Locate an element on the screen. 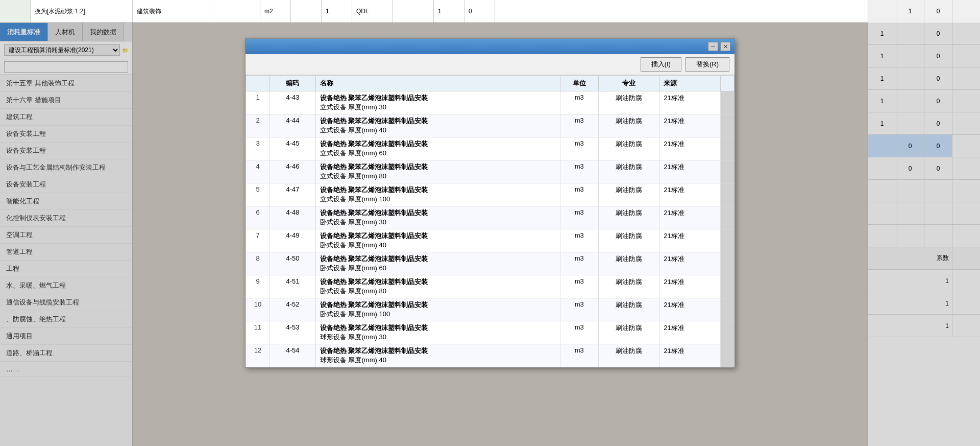  cell-name: 设备绝热 聚苯乙烯泡沫塑料制品安装 立式设备 厚度(mm) 30 is located at coordinates (438, 103).